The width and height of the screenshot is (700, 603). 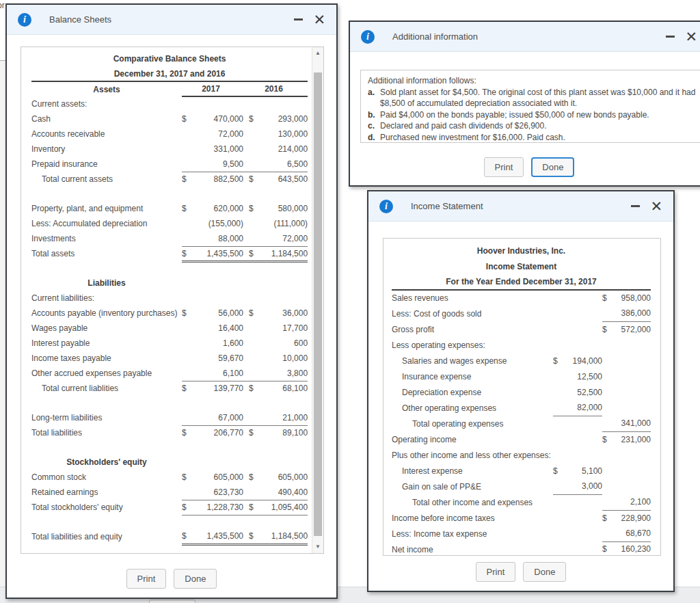 I want to click on row-label: Interest expense, so click(x=472, y=470).